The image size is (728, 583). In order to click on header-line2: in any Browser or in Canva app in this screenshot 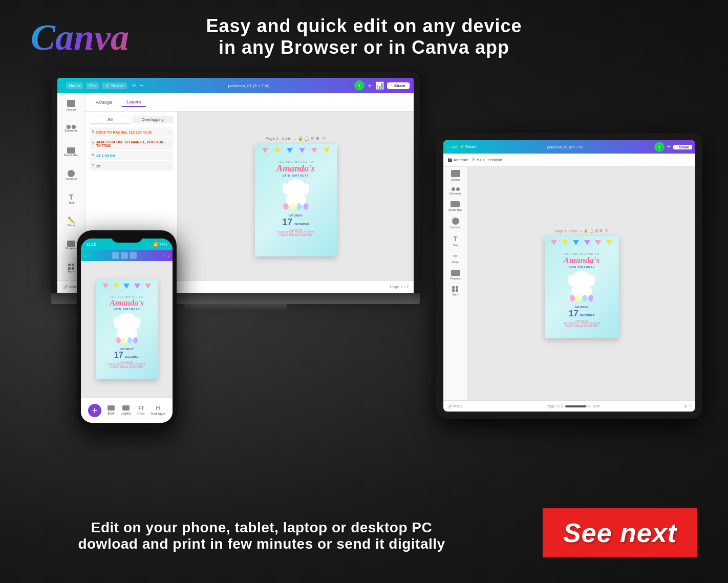, I will do `click(364, 48)`.